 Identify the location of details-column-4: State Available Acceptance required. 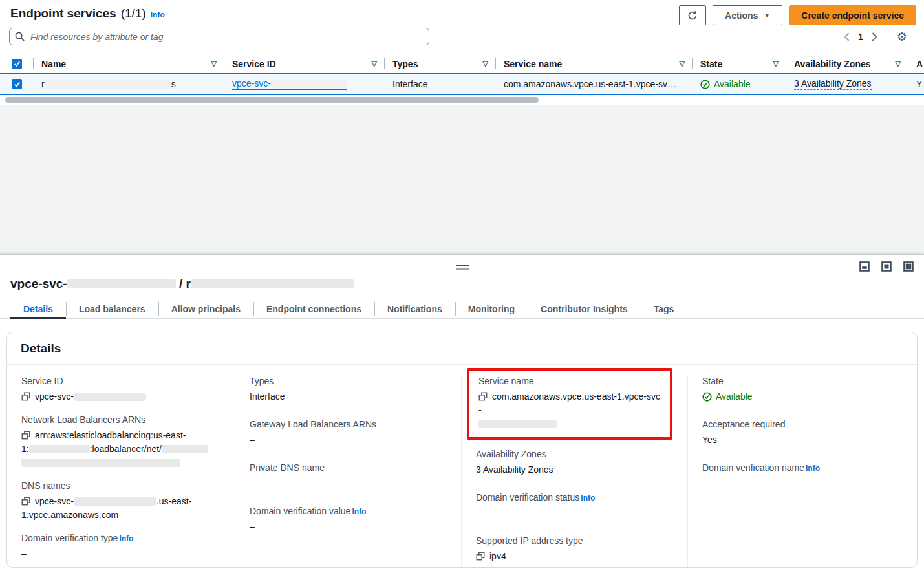
(802, 472).